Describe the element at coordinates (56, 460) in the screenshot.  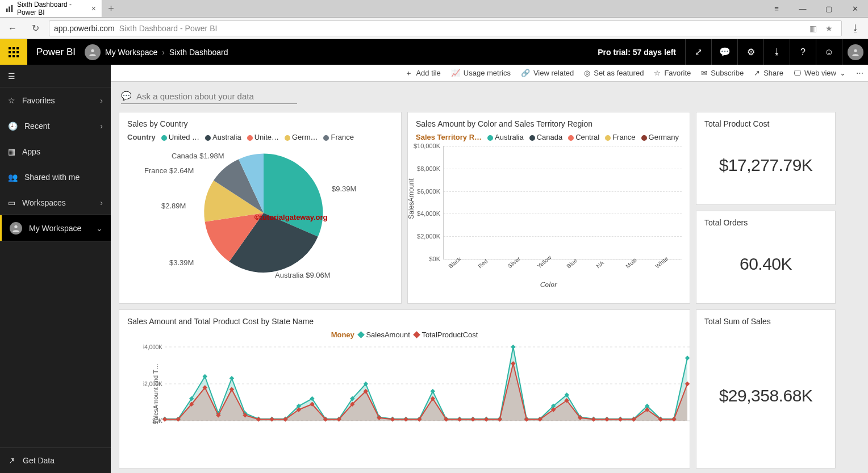
I see `sidebar-get-data: ⭷ Get Data` at that location.